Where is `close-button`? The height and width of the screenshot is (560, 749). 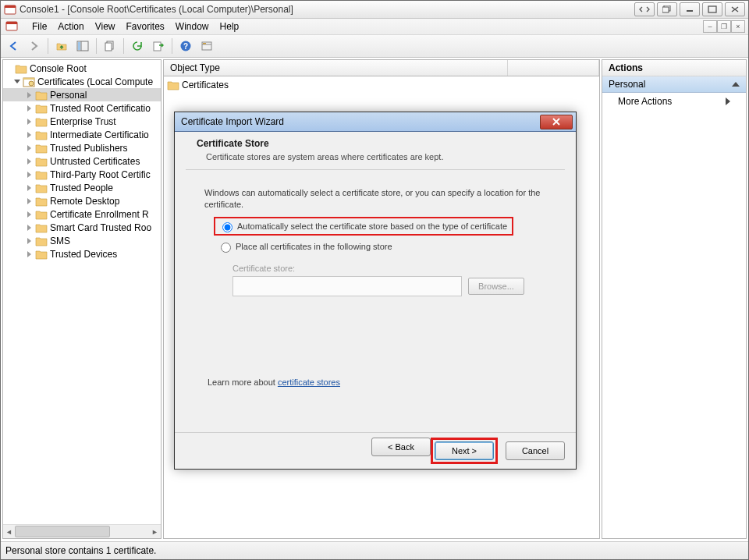
close-button is located at coordinates (735, 9).